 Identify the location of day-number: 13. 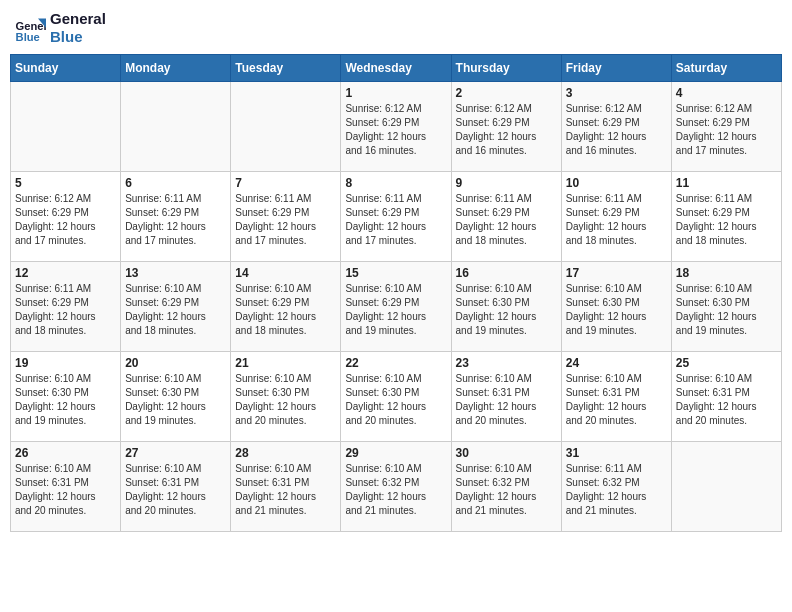
(176, 273).